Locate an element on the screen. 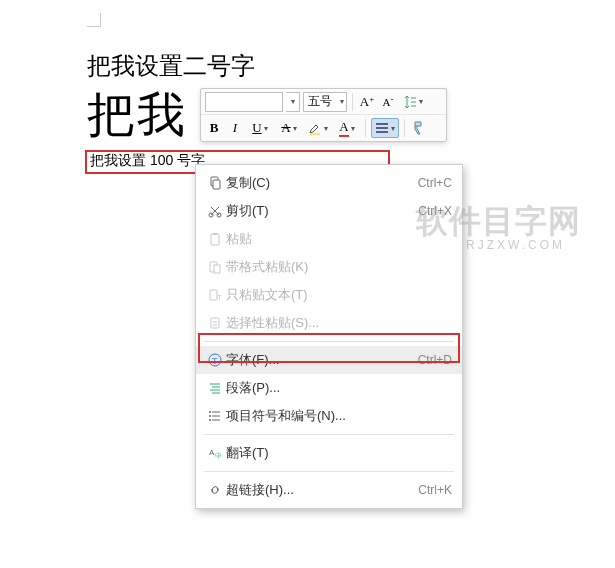 This screenshot has height=568, width=615. doc-text-line1: 把我设置二号字 is located at coordinates (171, 66).